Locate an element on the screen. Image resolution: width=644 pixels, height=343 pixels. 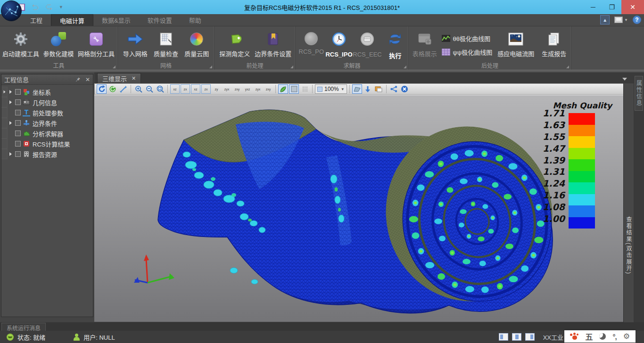
view-preset-right-button: zx is located at coordinates (206, 89).